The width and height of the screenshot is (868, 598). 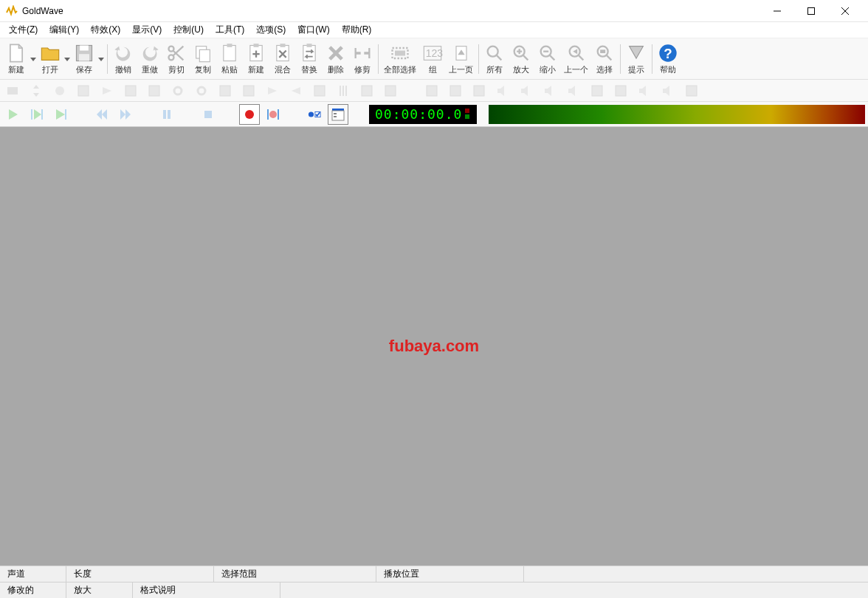 I want to click on menu-effects: 特效(X), so click(x=106, y=30).